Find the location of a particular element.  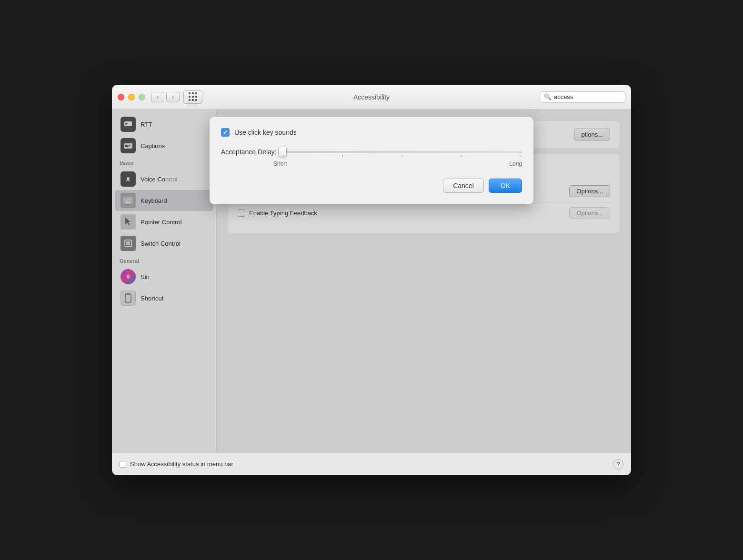

search-input is located at coordinates (592, 97).